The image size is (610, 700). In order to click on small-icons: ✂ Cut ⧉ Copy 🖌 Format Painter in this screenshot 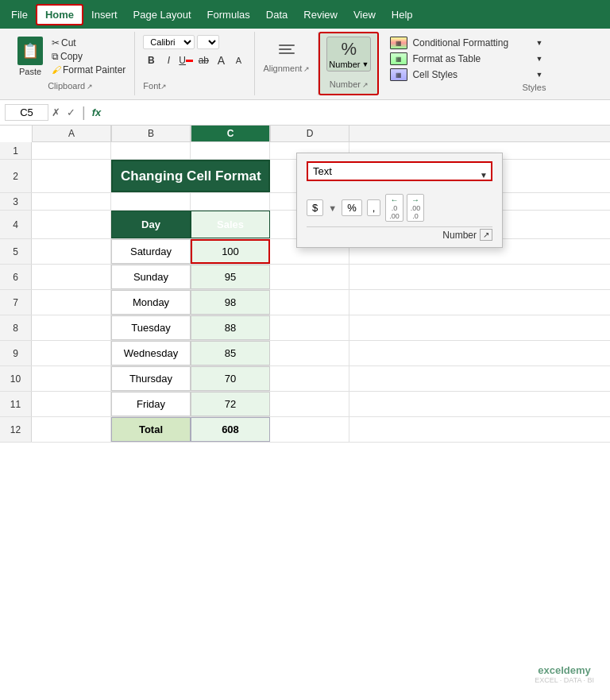, I will do `click(89, 56)`.